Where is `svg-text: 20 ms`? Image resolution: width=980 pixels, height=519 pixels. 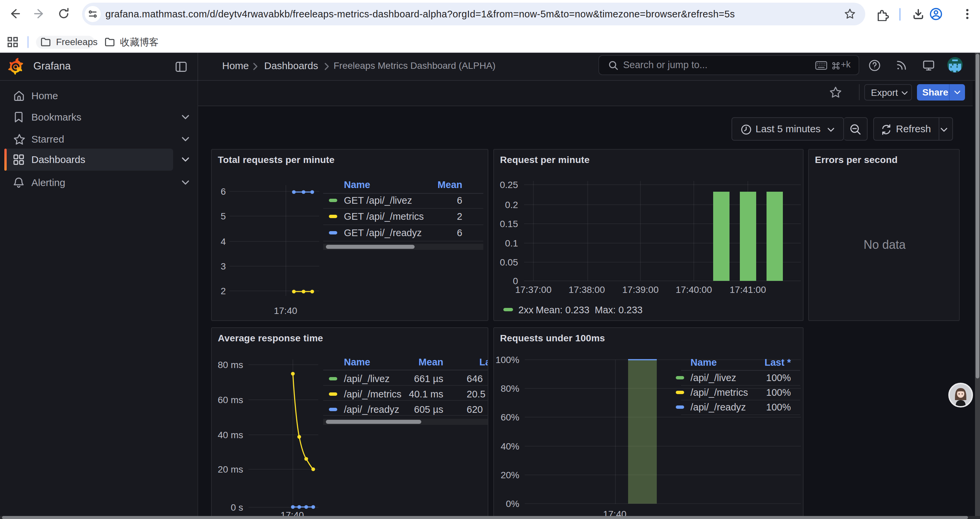 svg-text: 20 ms is located at coordinates (231, 469).